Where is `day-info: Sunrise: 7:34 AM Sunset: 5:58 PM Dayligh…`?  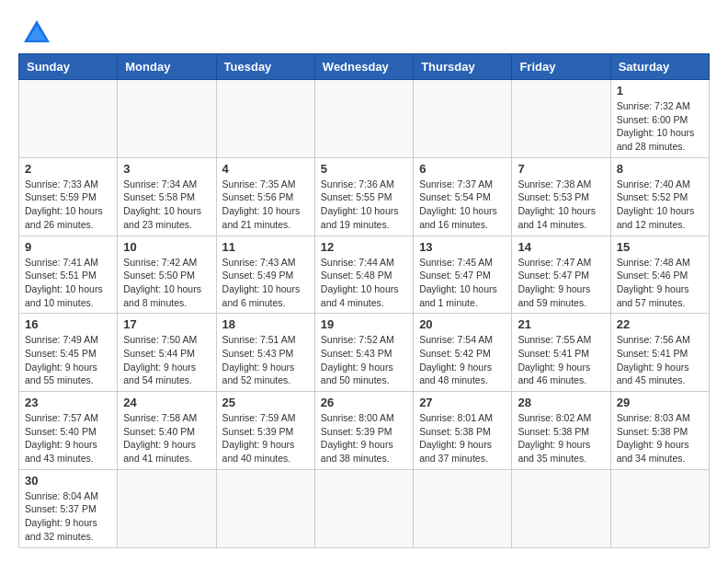 day-info: Sunrise: 7:34 AM Sunset: 5:58 PM Dayligh… is located at coordinates (166, 204).